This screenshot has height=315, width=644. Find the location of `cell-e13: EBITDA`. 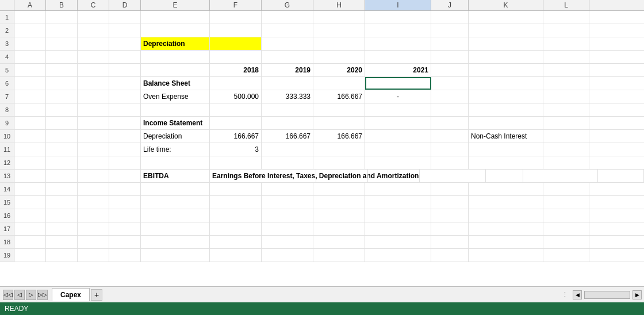

cell-e13: EBITDA is located at coordinates (175, 176).